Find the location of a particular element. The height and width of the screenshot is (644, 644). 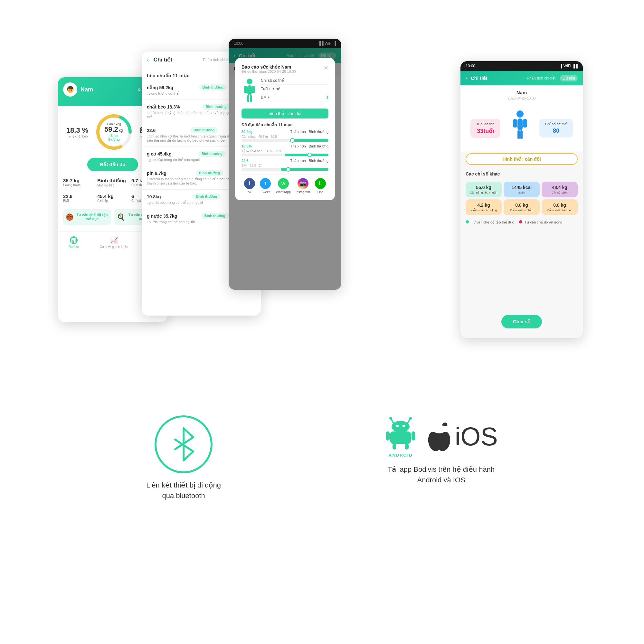

apple-icon is located at coordinates (439, 437).